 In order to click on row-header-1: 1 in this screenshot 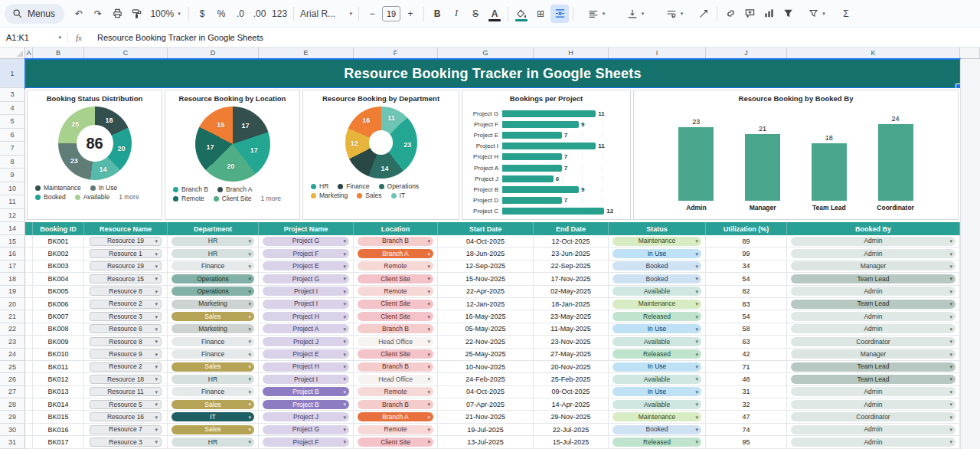, I will do `click(12, 74)`.